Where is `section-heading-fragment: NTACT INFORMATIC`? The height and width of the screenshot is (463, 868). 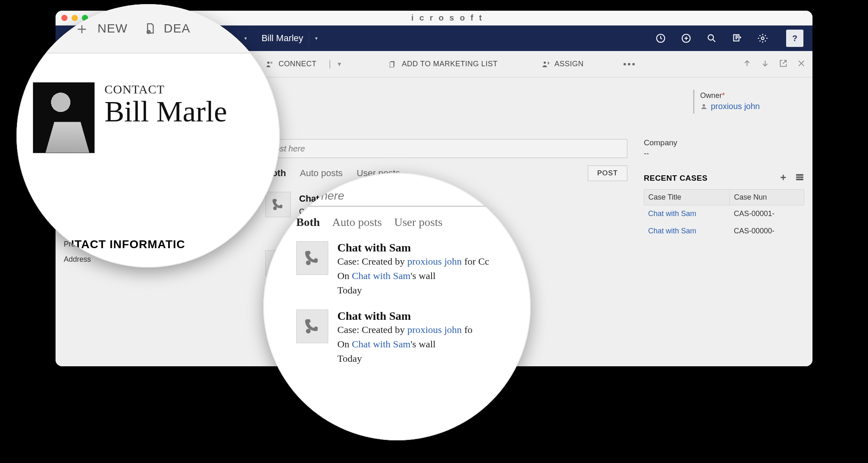
section-heading-fragment: NTACT INFORMATIC is located at coordinates (125, 244).